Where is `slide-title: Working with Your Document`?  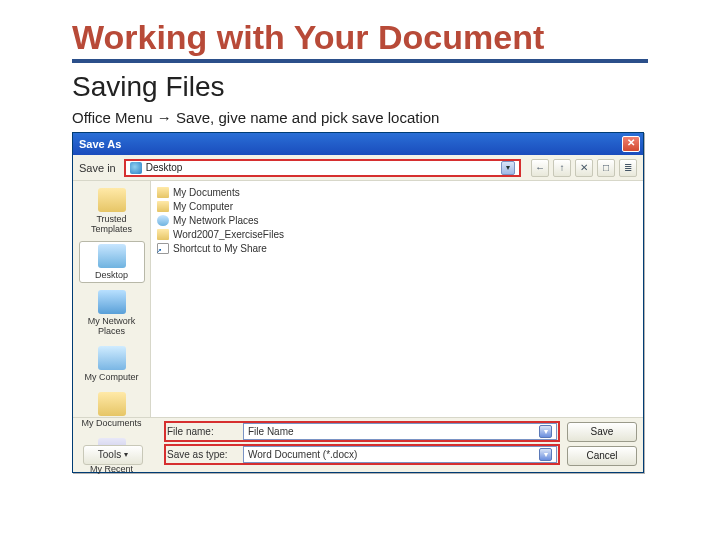
slide-title: Working with Your Document is located at coordinates (360, 40).